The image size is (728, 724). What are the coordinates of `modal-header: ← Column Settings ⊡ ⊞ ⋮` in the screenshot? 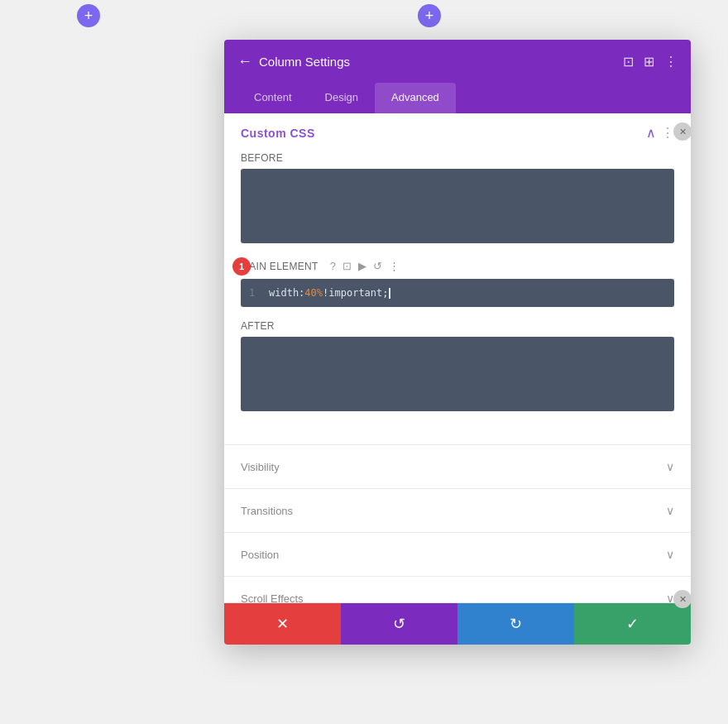 It's located at (457, 61).